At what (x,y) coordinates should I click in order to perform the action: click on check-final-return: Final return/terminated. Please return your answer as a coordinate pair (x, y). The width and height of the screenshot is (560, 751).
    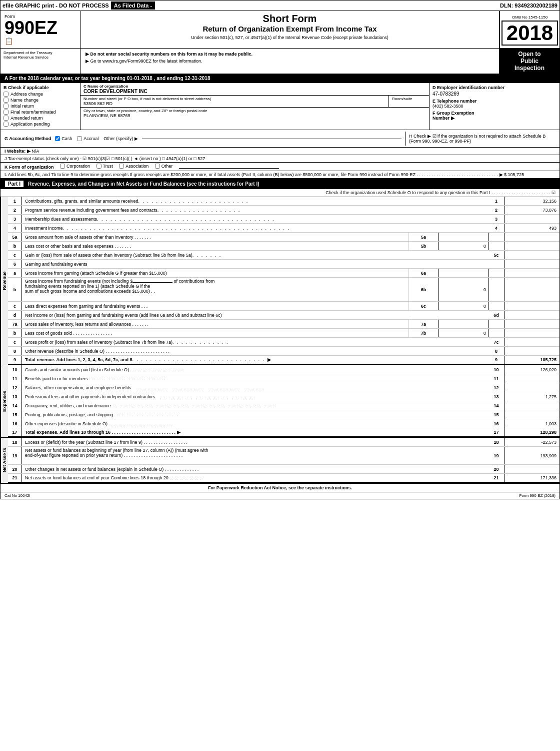
    Looking at the image, I should click on (40, 112).